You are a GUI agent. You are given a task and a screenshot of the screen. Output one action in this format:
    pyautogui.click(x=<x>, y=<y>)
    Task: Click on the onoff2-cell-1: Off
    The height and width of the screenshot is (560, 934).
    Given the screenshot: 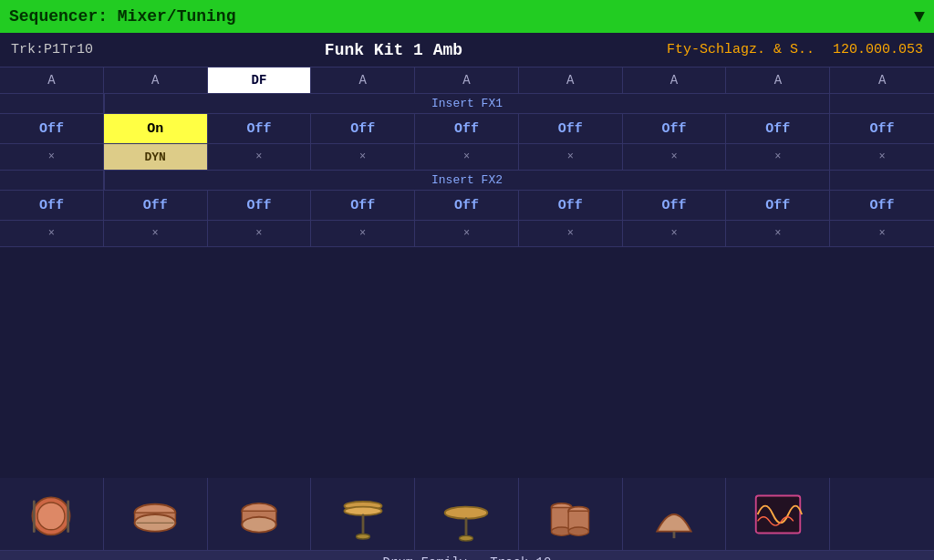 What is the action you would take?
    pyautogui.click(x=156, y=205)
    